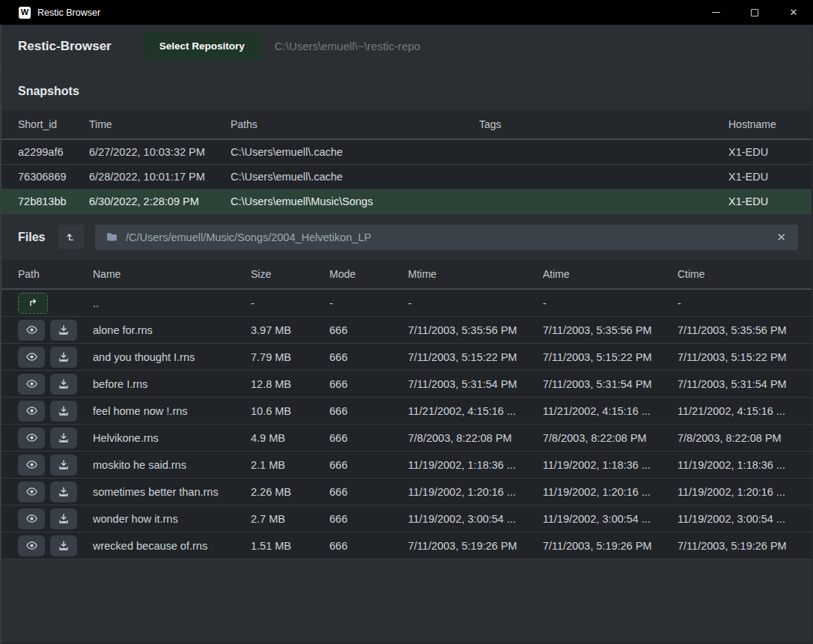 Image resolution: width=813 pixels, height=644 pixels. What do you see at coordinates (406, 153) in the screenshot?
I see `snapshot-row: a2299af66/27/2022, 10:03:32 PMC:\Users\e…` at bounding box center [406, 153].